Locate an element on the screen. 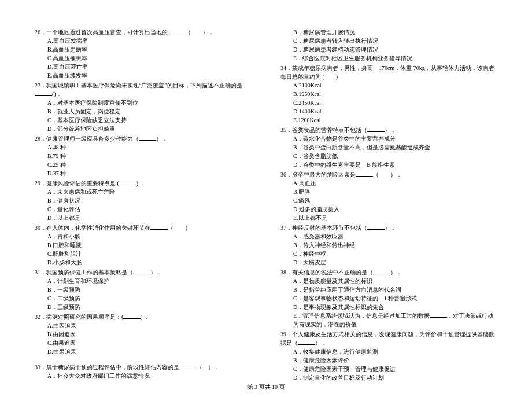  choice-d: D．以上都是 is located at coordinates (143, 218).